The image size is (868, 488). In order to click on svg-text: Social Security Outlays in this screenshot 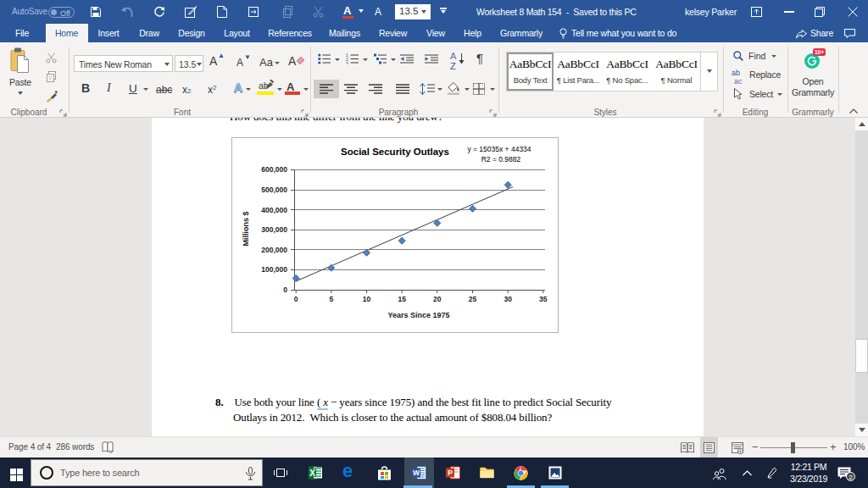, I will do `click(395, 152)`.